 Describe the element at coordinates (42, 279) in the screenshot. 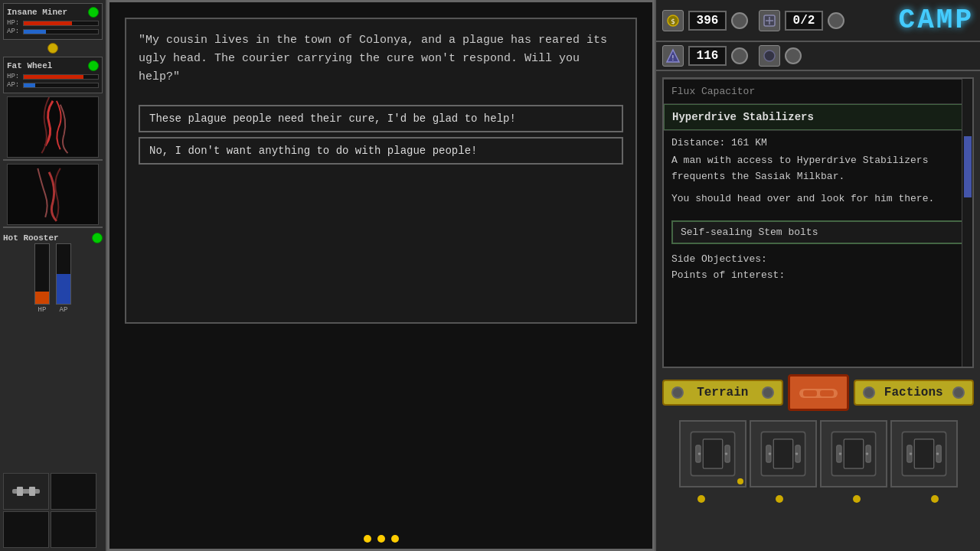

I see `hp-bar-vertical: HP` at that location.